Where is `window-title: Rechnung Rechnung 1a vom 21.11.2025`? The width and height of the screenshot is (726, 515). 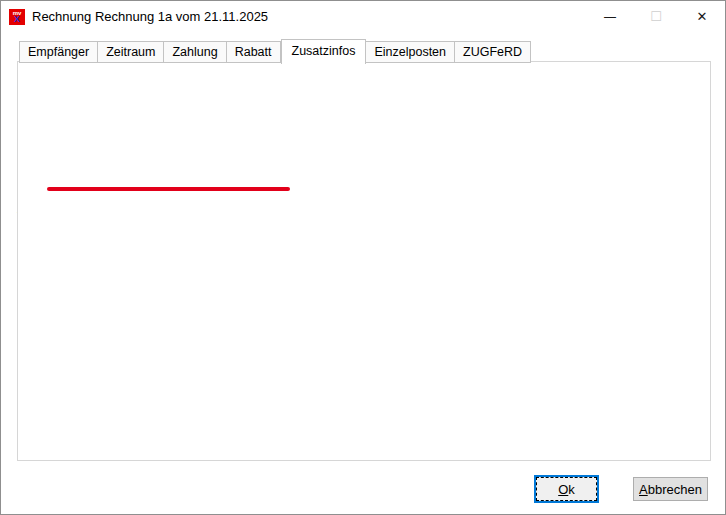 window-title: Rechnung Rechnung 1a vom 21.11.2025 is located at coordinates (150, 16).